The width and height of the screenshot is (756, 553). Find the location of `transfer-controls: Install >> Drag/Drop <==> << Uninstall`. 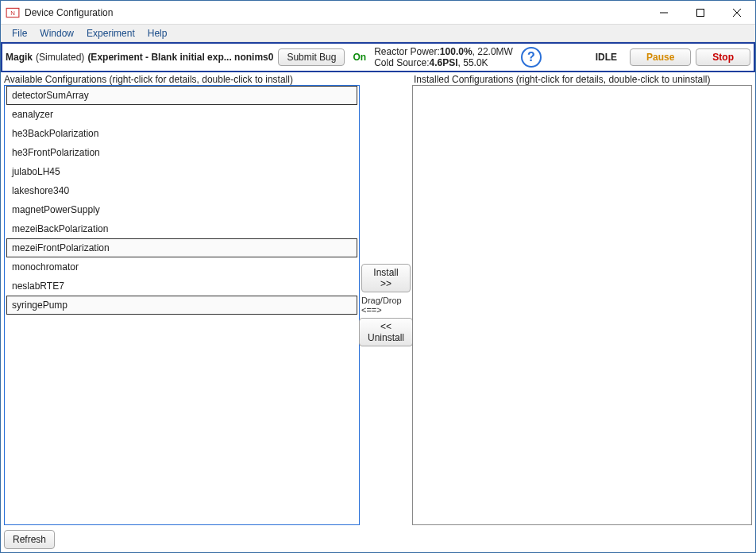

transfer-controls: Install >> Drag/Drop <==> << Uninstall is located at coordinates (386, 305).